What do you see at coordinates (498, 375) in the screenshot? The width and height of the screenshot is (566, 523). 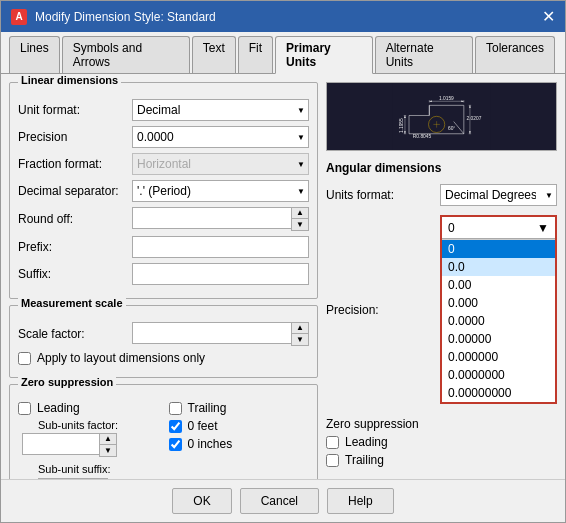 I see `dropdown-item-7: 0.0000000` at bounding box center [498, 375].